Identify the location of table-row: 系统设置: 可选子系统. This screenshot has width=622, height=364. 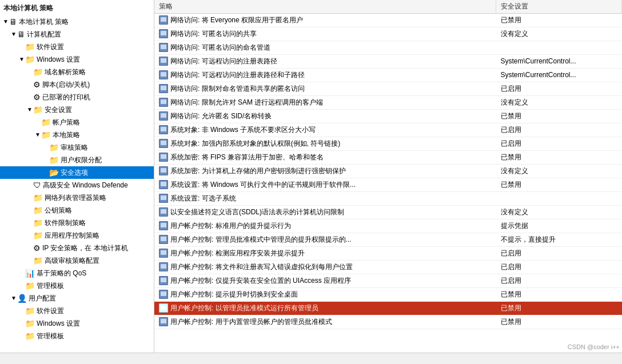
(388, 199).